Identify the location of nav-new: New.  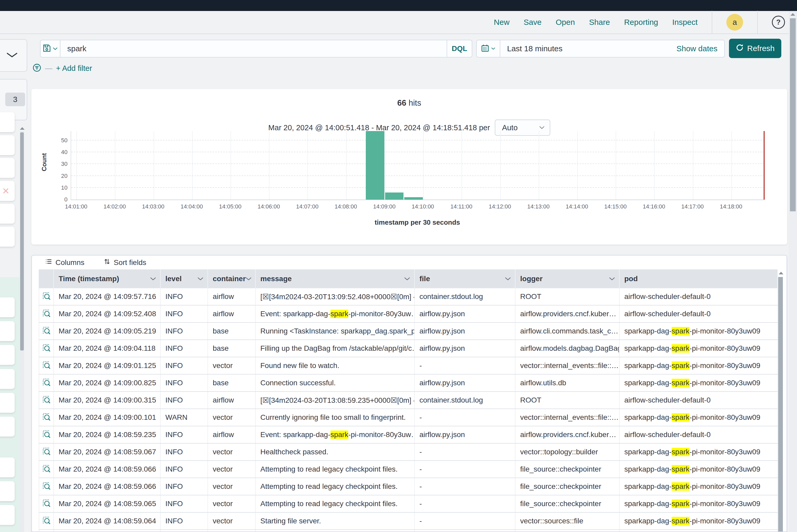
(502, 22).